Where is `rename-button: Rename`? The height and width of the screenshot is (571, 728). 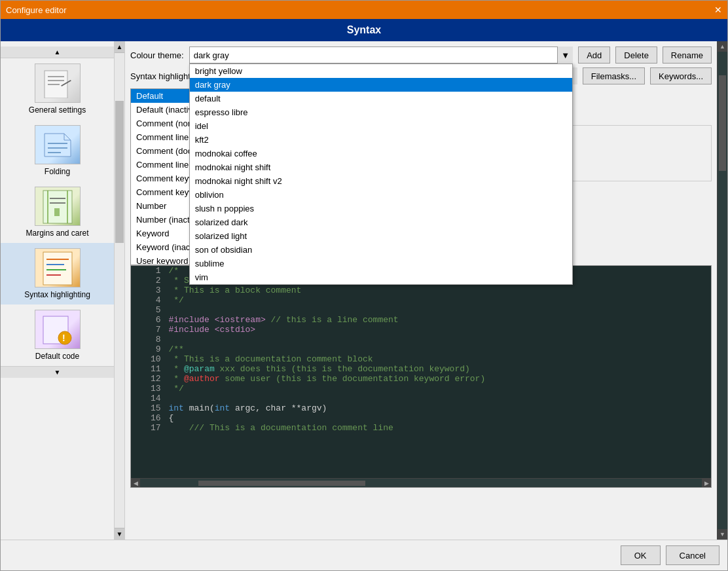
rename-button: Rename is located at coordinates (687, 55).